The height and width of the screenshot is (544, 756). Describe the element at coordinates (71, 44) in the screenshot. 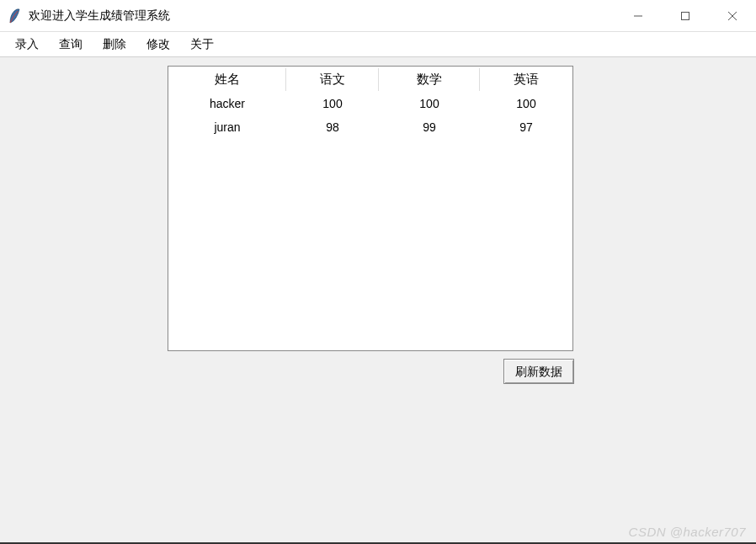

I see `menu-entry-query: 查询` at that location.